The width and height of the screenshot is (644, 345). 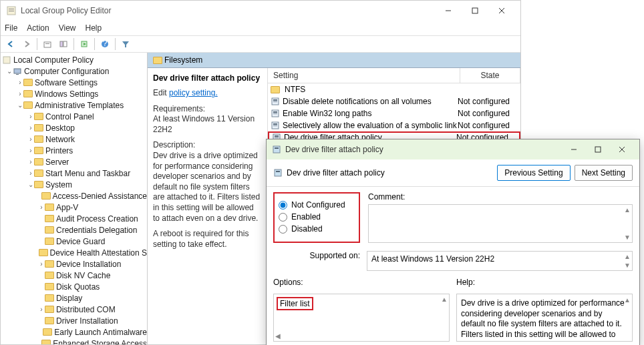 I want to click on tree-item: ›Control Panel, so click(x=73, y=116).